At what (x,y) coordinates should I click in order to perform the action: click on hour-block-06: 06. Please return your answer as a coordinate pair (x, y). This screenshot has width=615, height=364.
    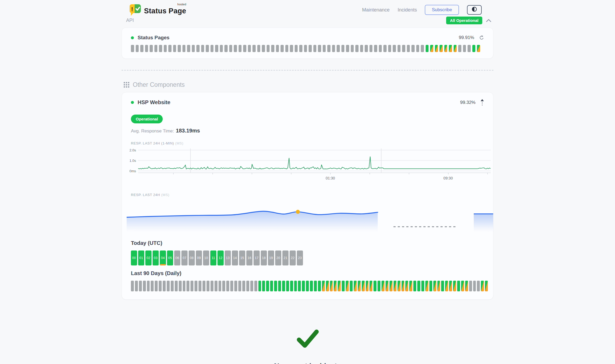
    Looking at the image, I should click on (177, 258).